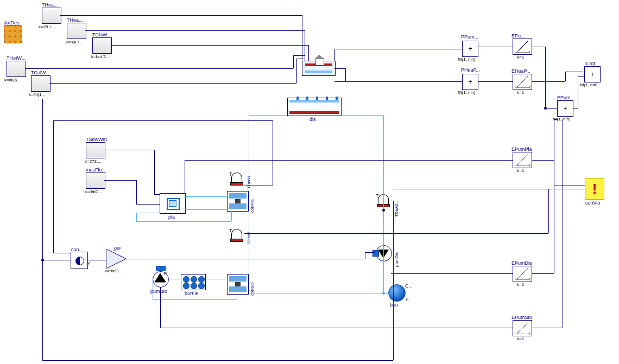 This screenshot has height=364, width=619. I want to click on con-block, so click(79, 260).